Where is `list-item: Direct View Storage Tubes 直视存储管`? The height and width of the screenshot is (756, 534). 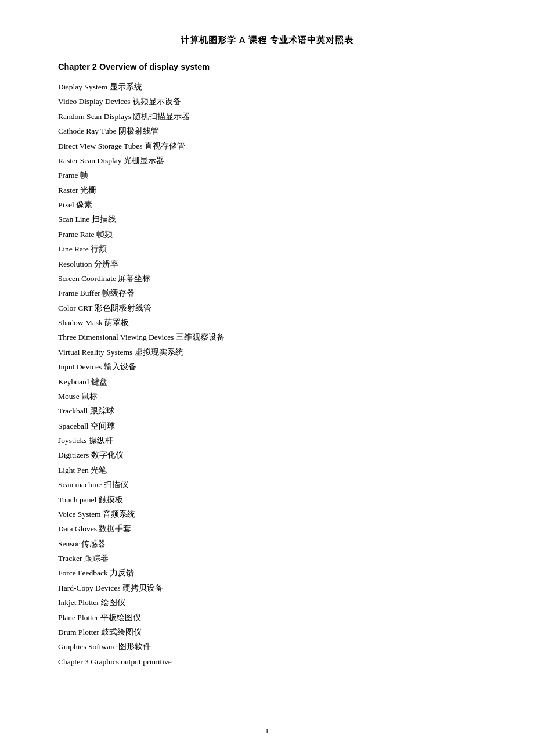
list-item: Direct View Storage Tubes 直视存储管 is located at coordinates (267, 146).